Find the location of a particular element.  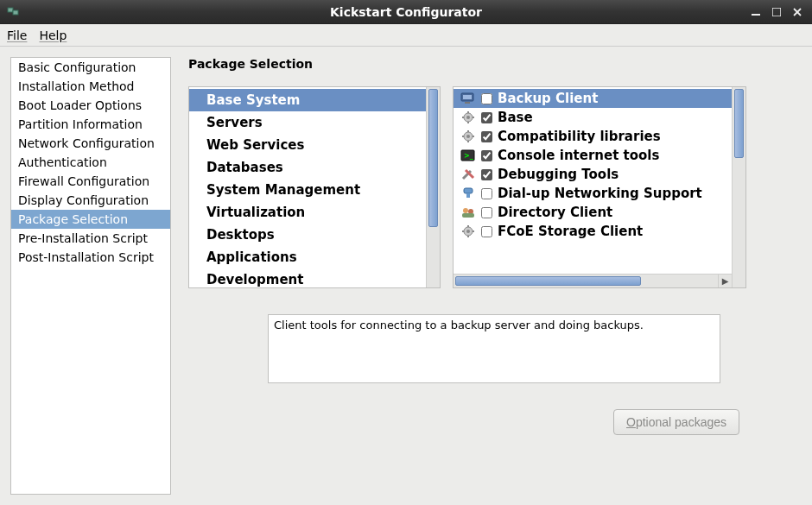

sidebar-item: Boot Loader Options is located at coordinates (91, 105).